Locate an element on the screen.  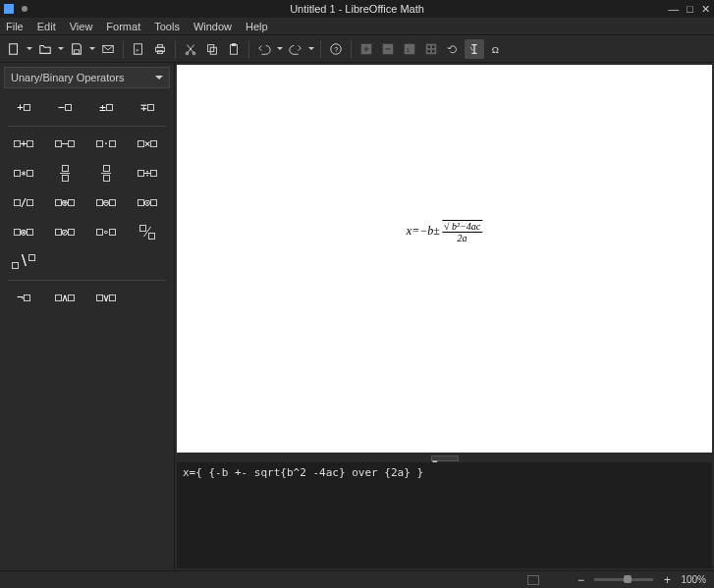
op-odot: ⊙ is located at coordinates (147, 202).